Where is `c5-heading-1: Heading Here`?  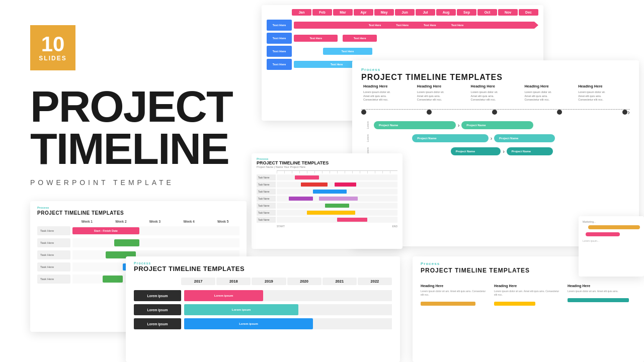 c5-heading-1: Heading Here is located at coordinates (455, 286).